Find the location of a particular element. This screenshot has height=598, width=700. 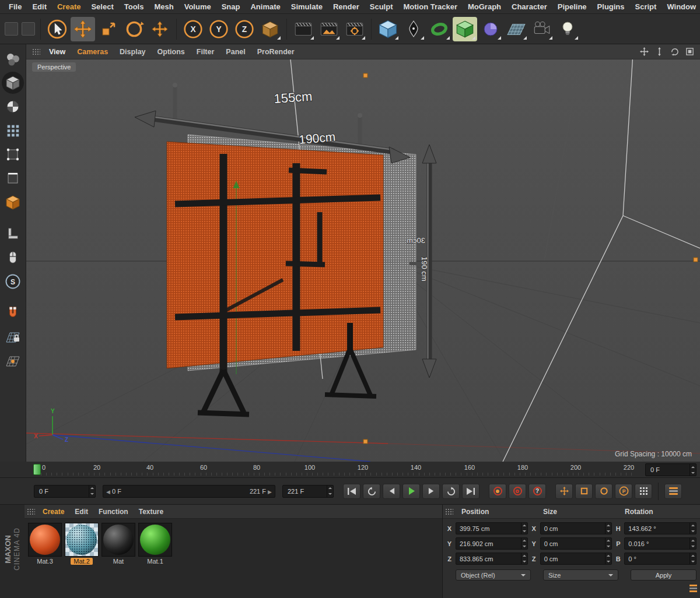

make-editable-button is located at coordinates (13, 59).